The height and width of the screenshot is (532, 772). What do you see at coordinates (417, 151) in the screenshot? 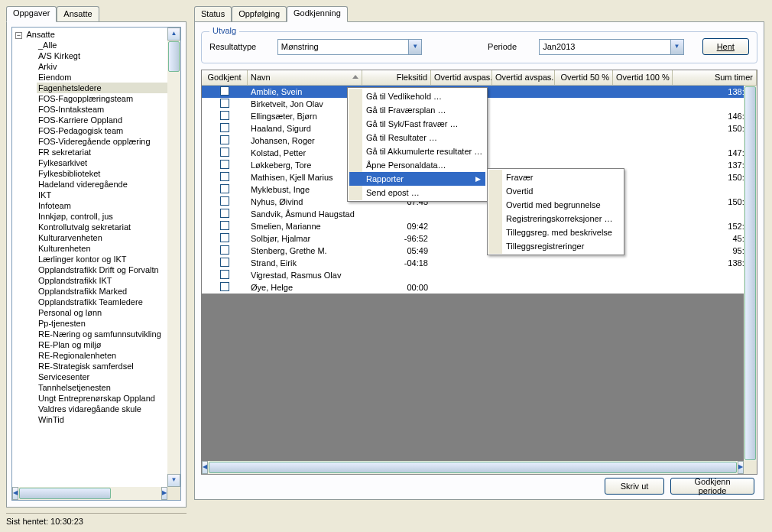
I see `menu-item: Gå til Akkumulerte resultater …` at bounding box center [417, 151].